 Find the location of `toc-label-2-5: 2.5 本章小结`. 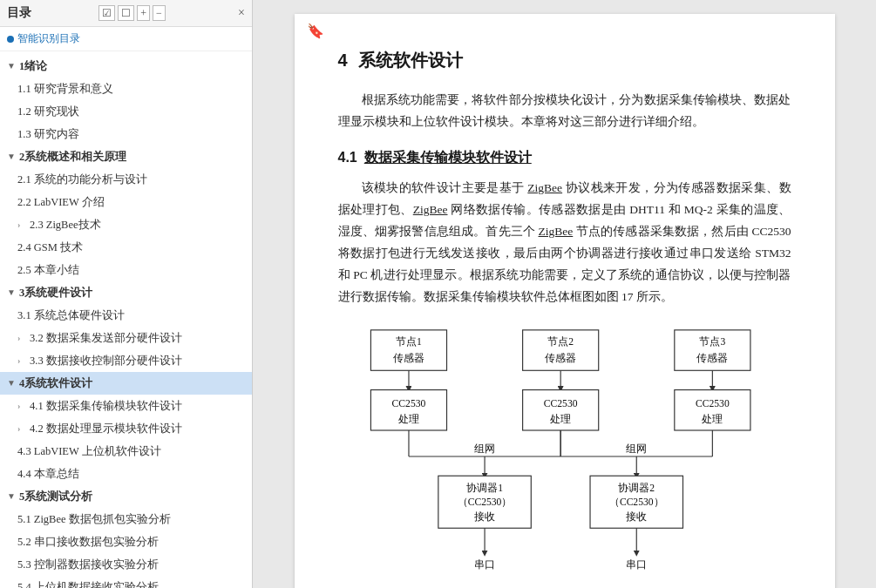

toc-label-2-5: 2.5 本章小结 is located at coordinates (49, 270).